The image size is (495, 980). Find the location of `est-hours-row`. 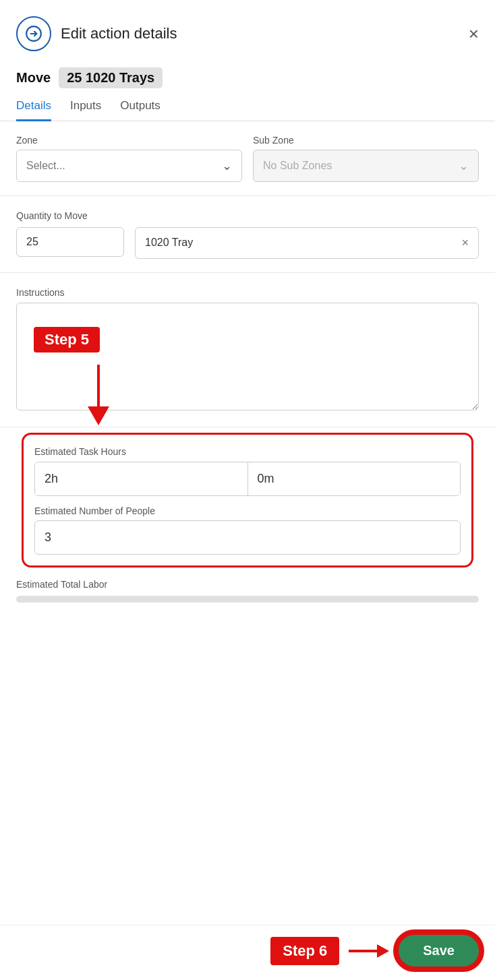

est-hours-row is located at coordinates (248, 479).